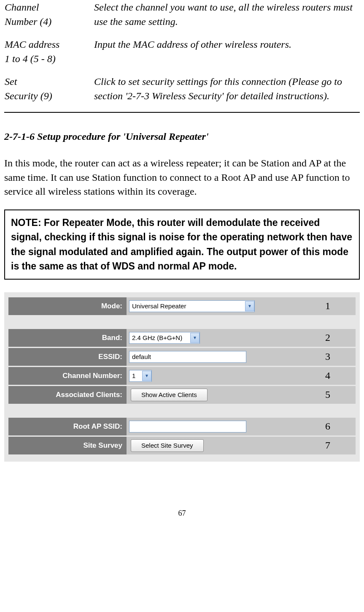  What do you see at coordinates (182, 137) in the screenshot?
I see `section-heading: 2-7-1-6 Setup procedure for 'Universal R…` at bounding box center [182, 137].